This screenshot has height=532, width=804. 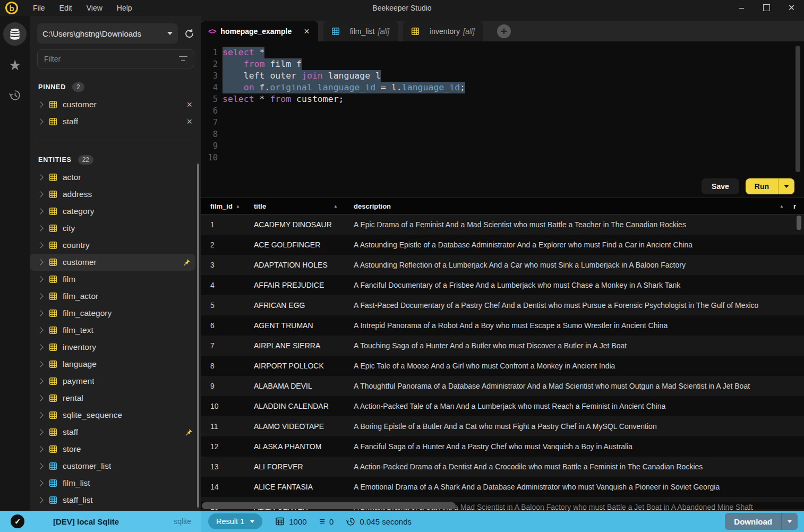 What do you see at coordinates (502, 447) in the screenshot?
I see `table-row: 12ALASKA PHANTOMA Fanciful Saga of a Hun…` at bounding box center [502, 447].